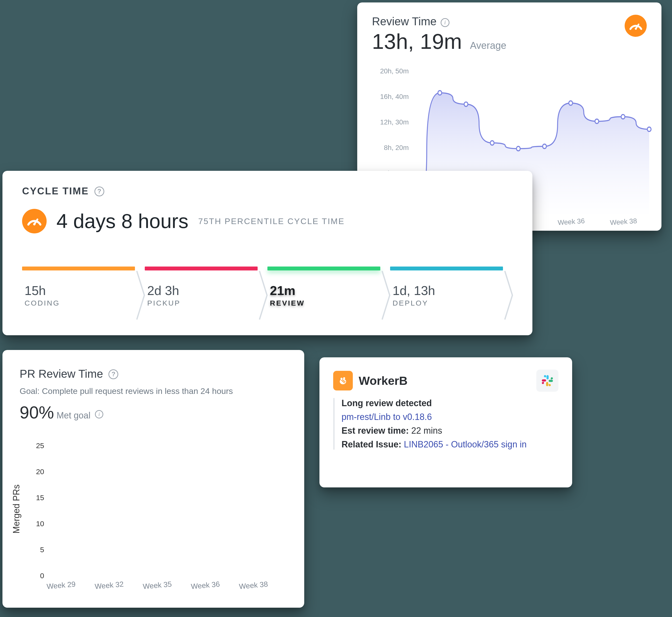 The width and height of the screenshot is (672, 617). Describe the element at coordinates (451, 293) in the screenshot. I see `cycle-stage-deploy: 1d, 13h DEPLOY` at that location.